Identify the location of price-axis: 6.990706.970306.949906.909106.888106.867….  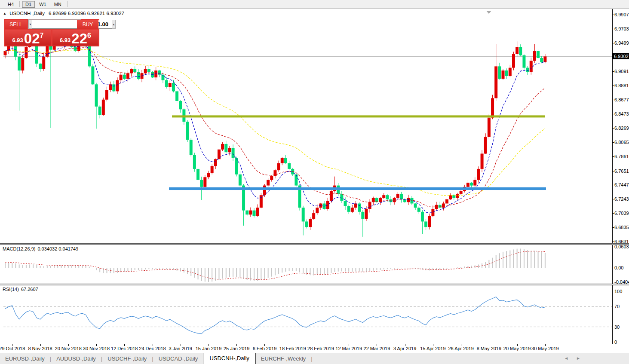
(621, 177).